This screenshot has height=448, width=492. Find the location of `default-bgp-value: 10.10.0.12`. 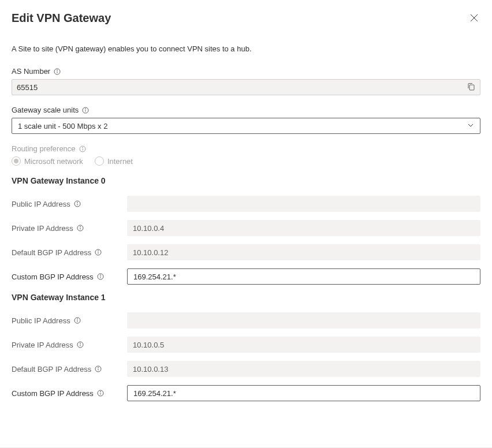

default-bgp-value: 10.10.0.12 is located at coordinates (304, 252).